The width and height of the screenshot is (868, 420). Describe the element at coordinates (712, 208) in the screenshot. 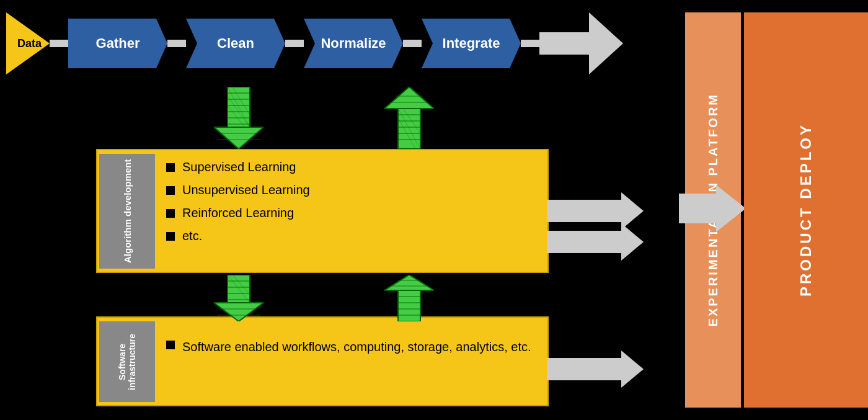

I see `exp-to-product-arrow` at that location.